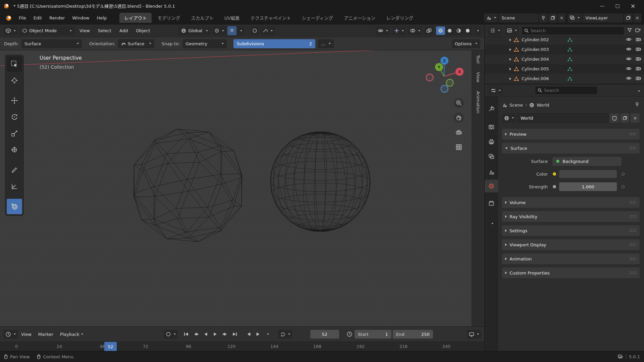 This screenshot has width=644, height=362. What do you see at coordinates (587, 162) in the screenshot?
I see `surface-shader-button: Background` at bounding box center [587, 162].